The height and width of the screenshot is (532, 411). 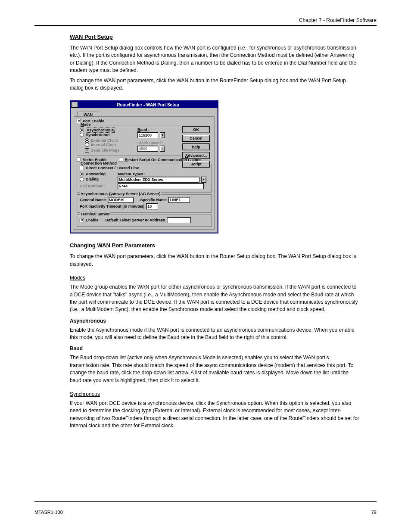 I want to click on timeout-field: 10, so click(x=152, y=206).